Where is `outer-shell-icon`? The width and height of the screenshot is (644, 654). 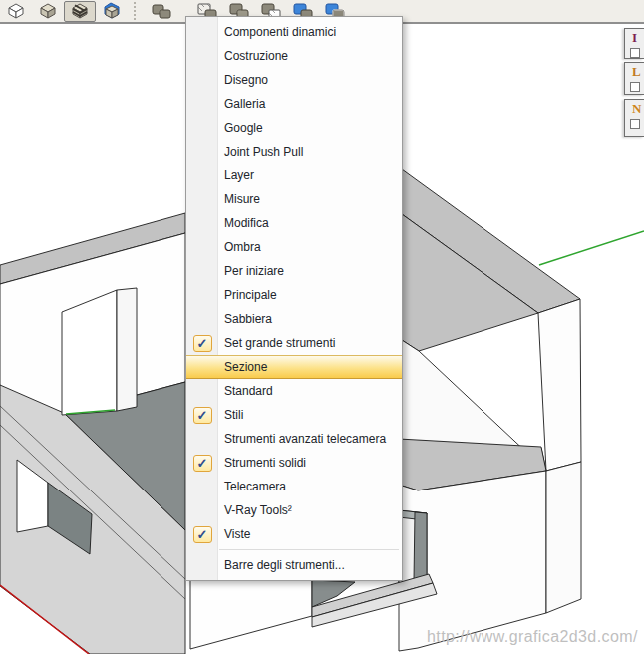
outer-shell-icon is located at coordinates (161, 12).